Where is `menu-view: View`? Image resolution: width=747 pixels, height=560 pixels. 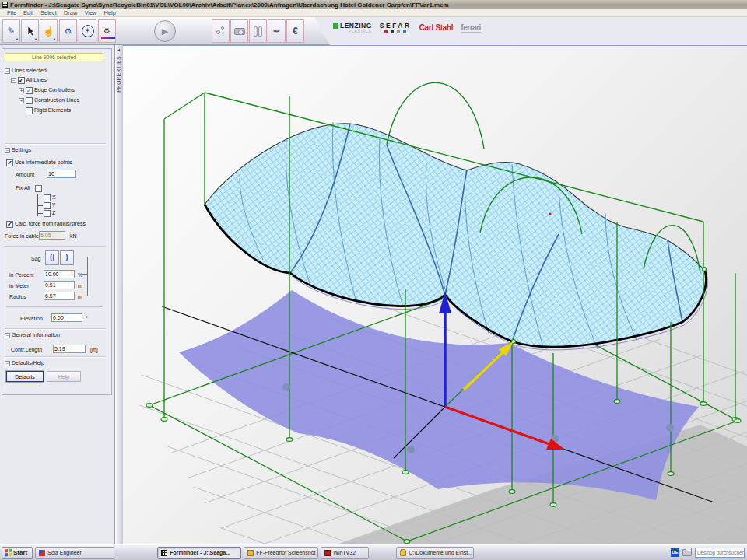 menu-view: View is located at coordinates (90, 12).